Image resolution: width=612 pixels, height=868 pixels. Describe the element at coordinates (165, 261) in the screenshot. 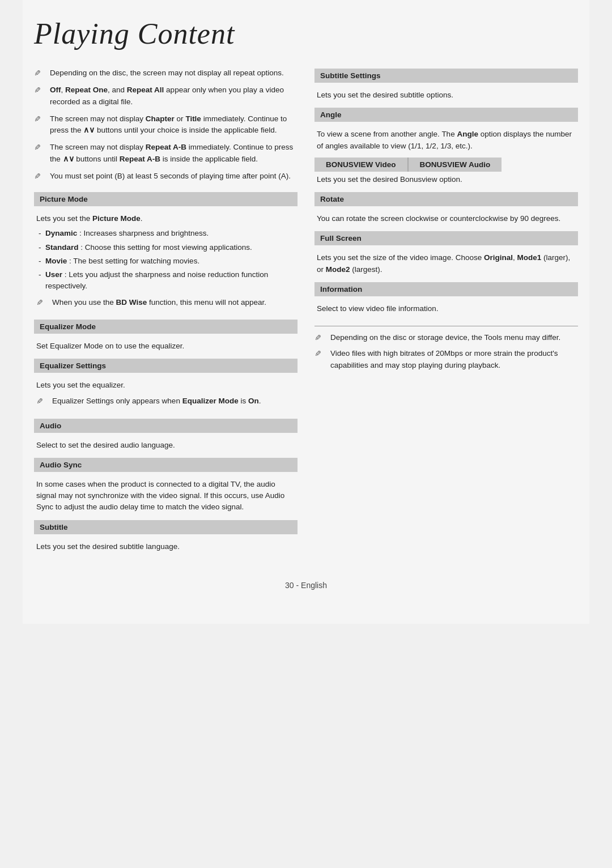

I see `picture-mode-movie: Movie : The best setting for watching mo…` at that location.